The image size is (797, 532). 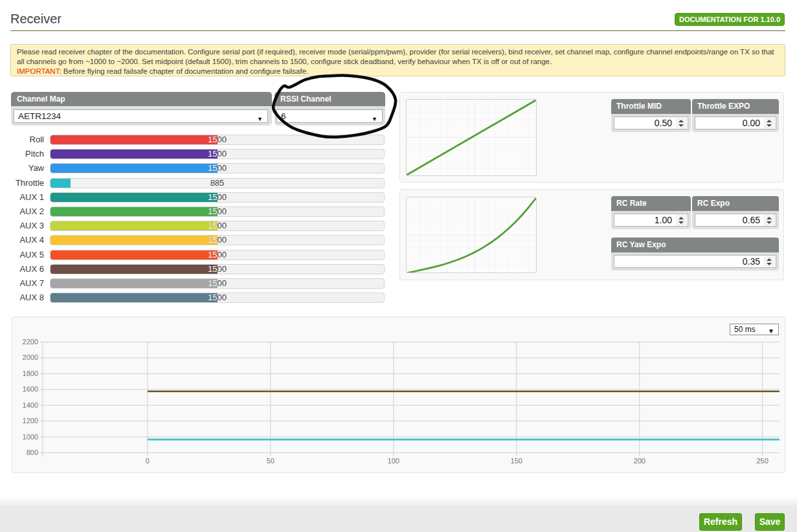 I want to click on svg-text: 250, so click(x=762, y=461).